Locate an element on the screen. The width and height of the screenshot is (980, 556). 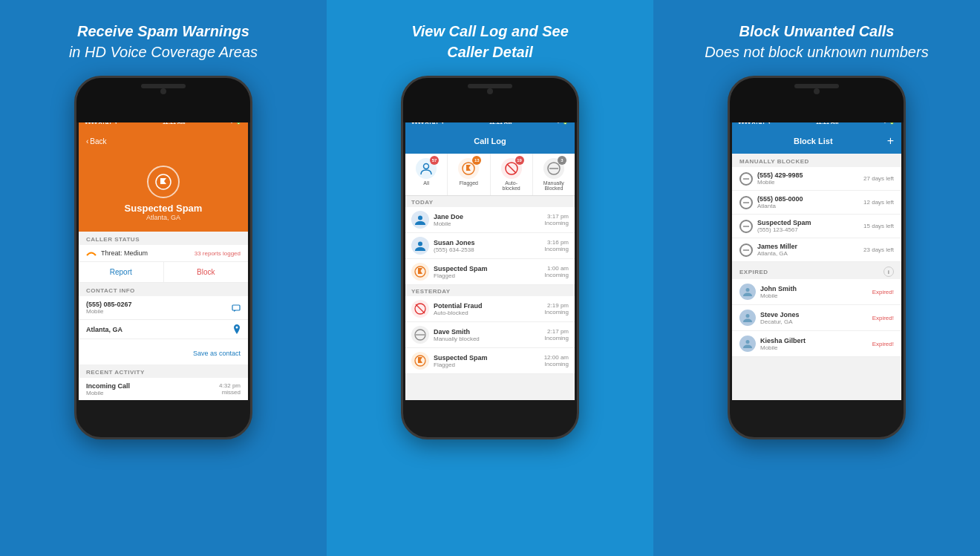
fraud-icon is located at coordinates (420, 309).